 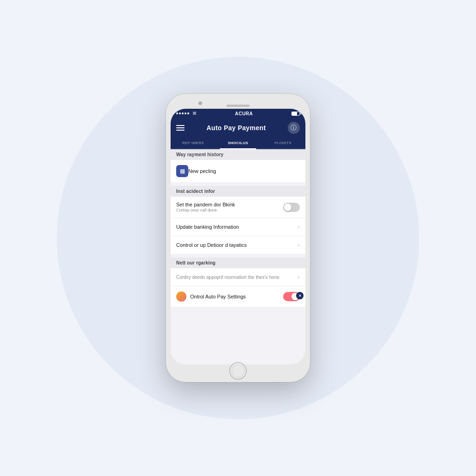 I want to click on bottom-padding, so click(x=238, y=311).